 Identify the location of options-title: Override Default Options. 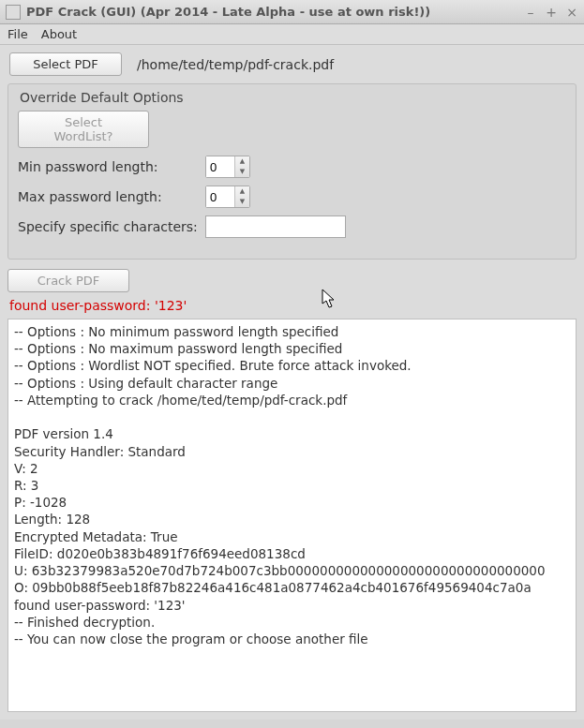
(292, 97).